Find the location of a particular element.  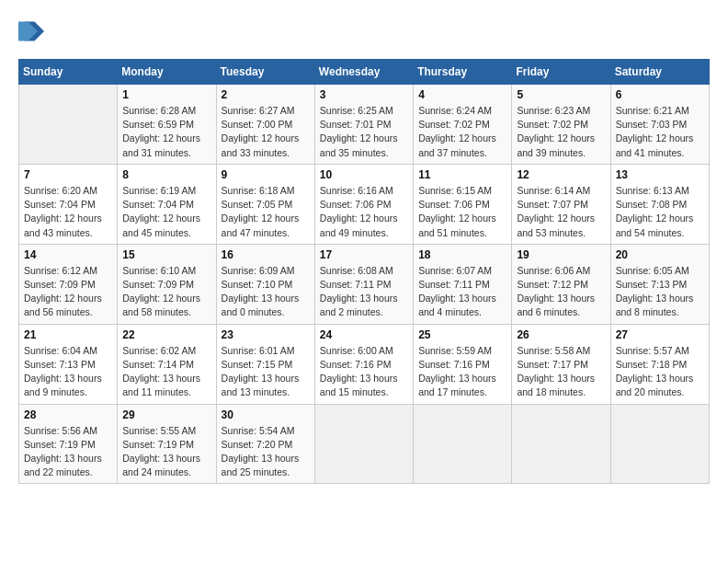

day-number: 16 is located at coordinates (266, 255).